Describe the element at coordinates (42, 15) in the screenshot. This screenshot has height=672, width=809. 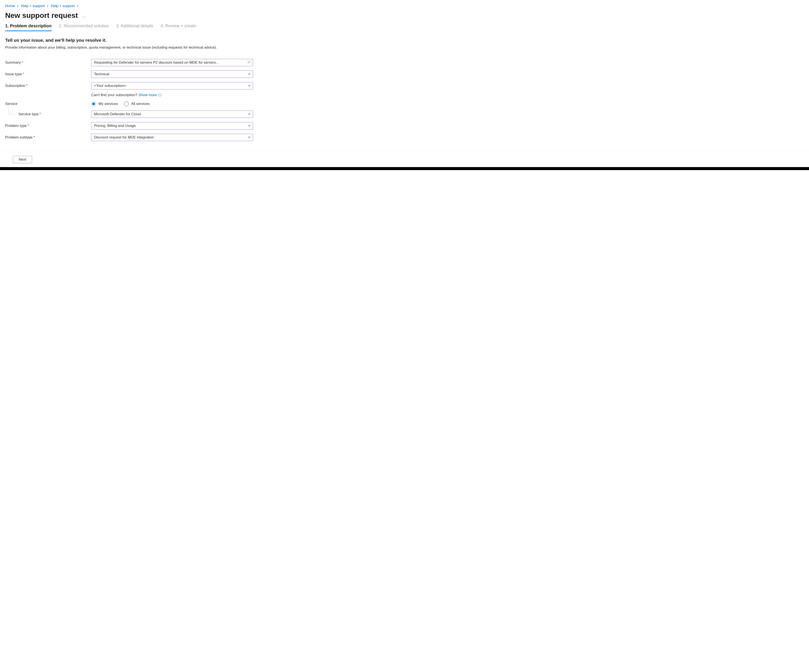
I see `page-title: New support request` at that location.